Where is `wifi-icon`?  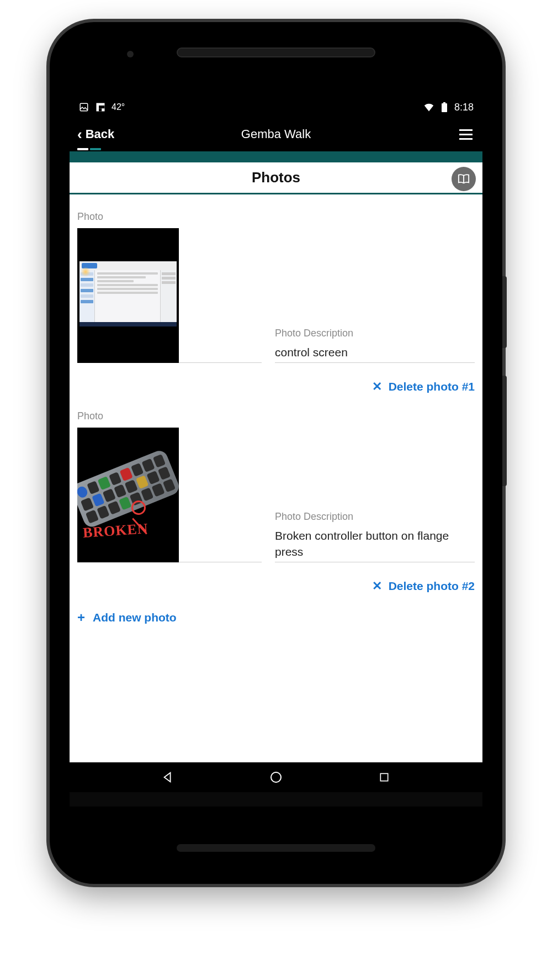
wifi-icon is located at coordinates (429, 107).